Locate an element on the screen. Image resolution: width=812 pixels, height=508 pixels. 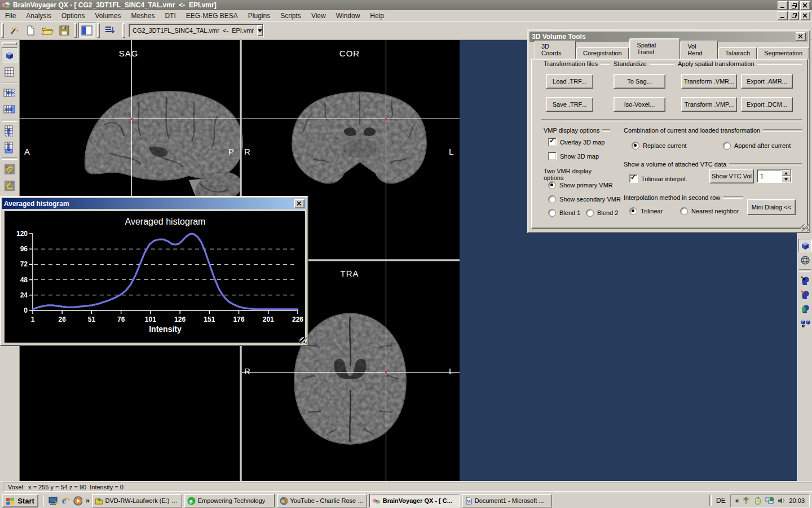
media-player-button is located at coordinates (78, 501).